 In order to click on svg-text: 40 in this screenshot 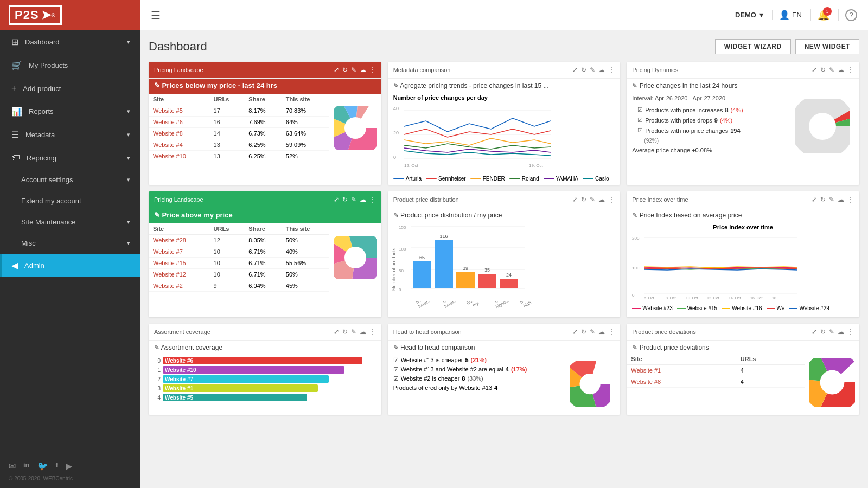, I will do `click(396, 108)`.